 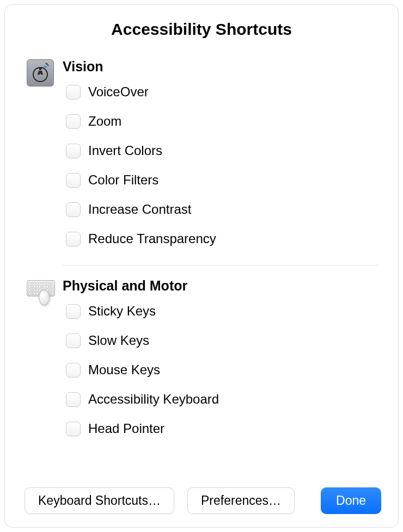 I want to click on accessibility-vision-icon: 🔊, so click(x=40, y=73).